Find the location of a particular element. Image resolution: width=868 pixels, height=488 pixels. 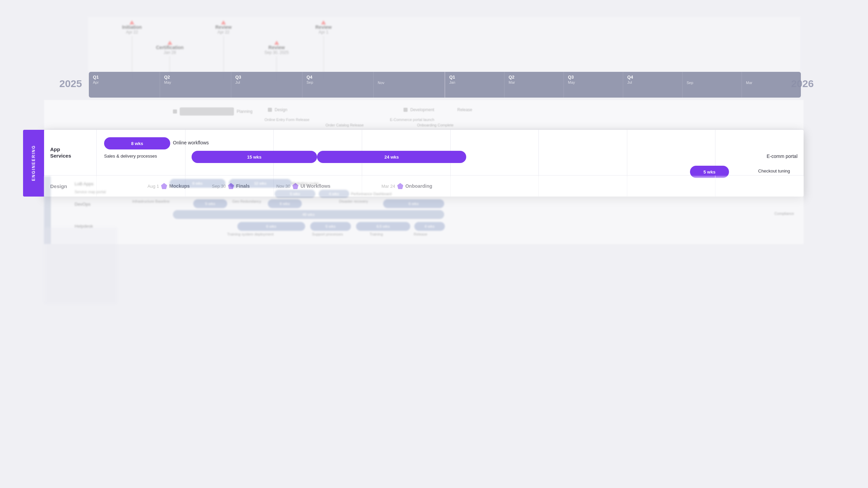

engineering-label: ENGINEERING is located at coordinates (34, 163).